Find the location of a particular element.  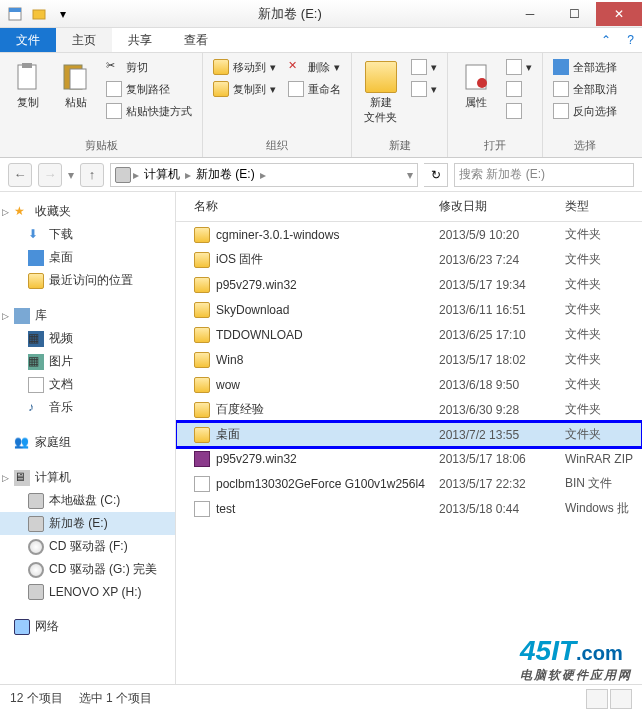

maximize-button: ☐ is located at coordinates (574, 14).